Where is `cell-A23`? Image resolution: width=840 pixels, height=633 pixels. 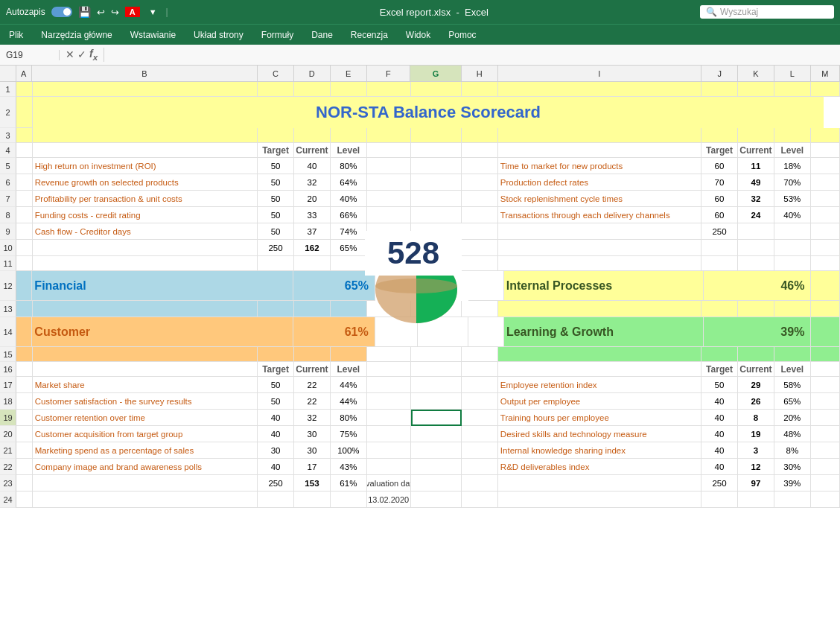 cell-A23 is located at coordinates (25, 483).